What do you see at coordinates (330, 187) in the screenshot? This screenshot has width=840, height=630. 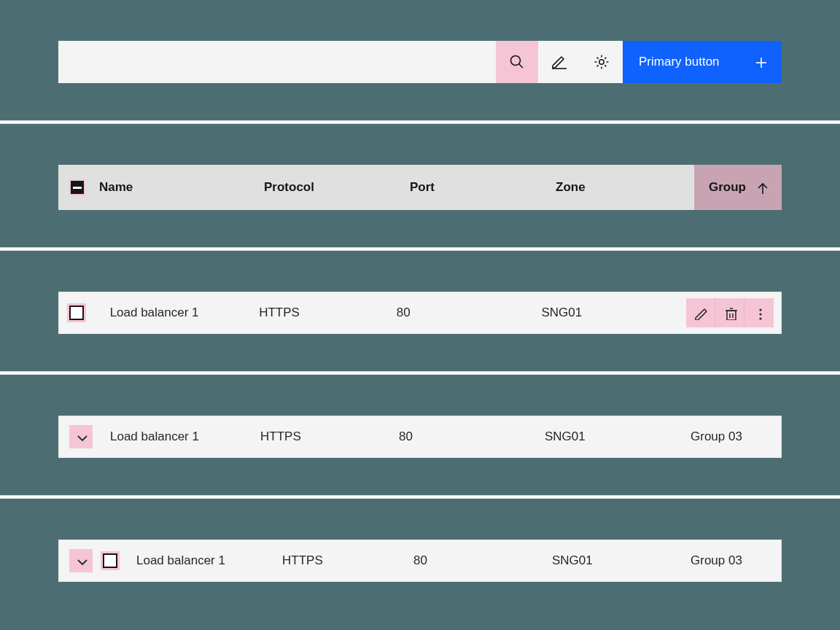 I see `column-header-protocol: Protocol` at bounding box center [330, 187].